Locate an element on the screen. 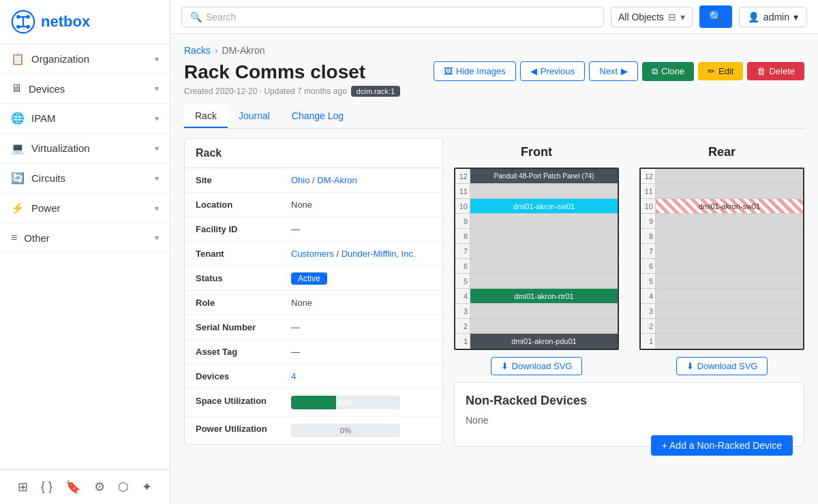  user-menu: 👤 admin ▾ is located at coordinates (773, 17).